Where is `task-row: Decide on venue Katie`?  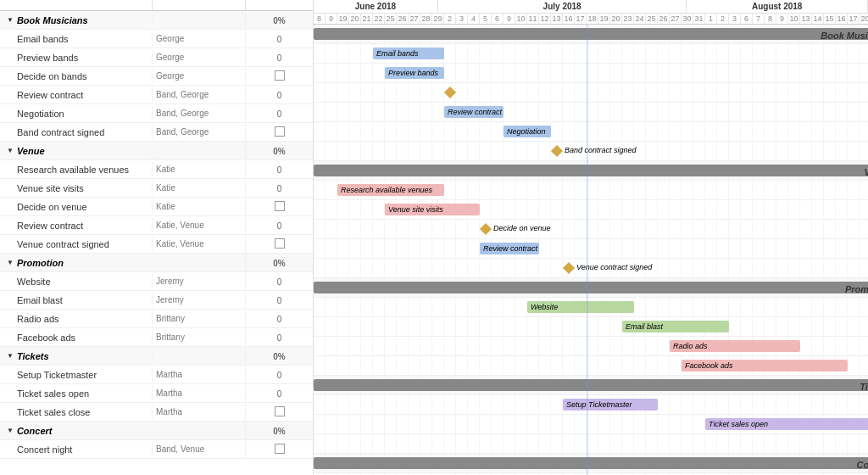
task-row: Decide on venue Katie is located at coordinates (156, 207).